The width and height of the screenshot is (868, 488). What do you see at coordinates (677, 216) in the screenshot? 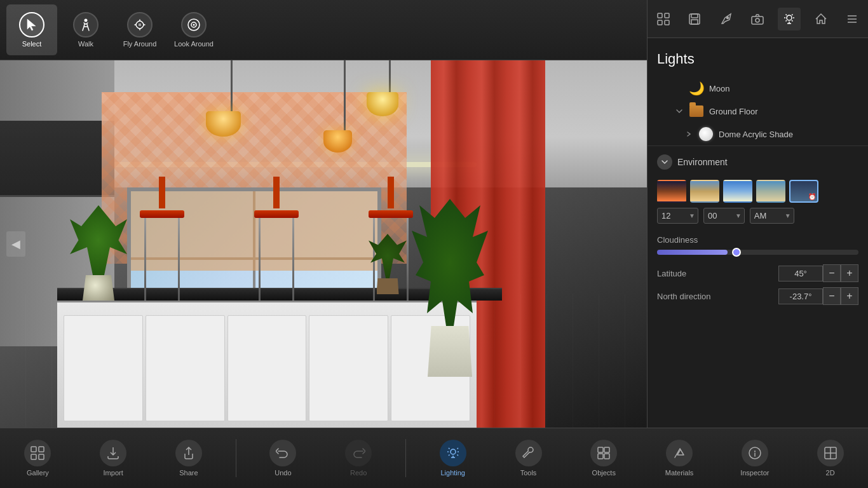
I see `hour-select-wrap: 12 1234 5678 91011 ▼` at bounding box center [677, 216].